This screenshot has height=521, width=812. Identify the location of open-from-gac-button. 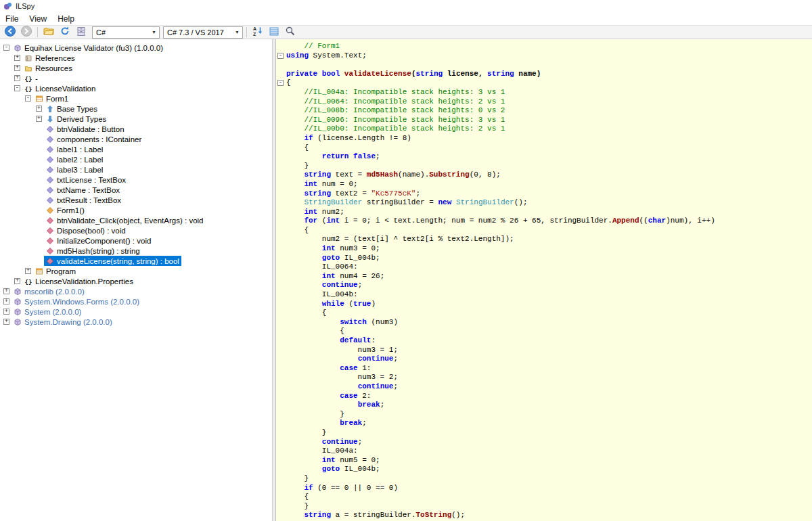
(81, 32).